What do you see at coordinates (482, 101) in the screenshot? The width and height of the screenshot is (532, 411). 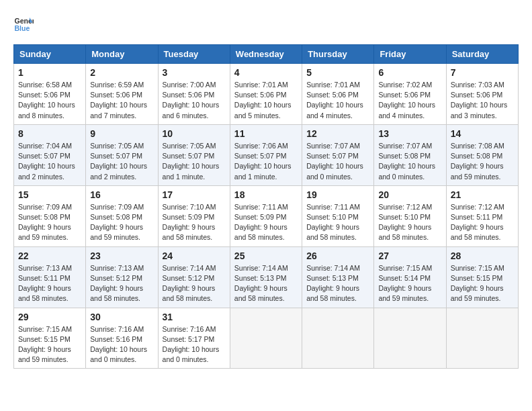 I see `day-info: Sunrise: 7:03 AM Sunset: 5:06 PM Dayligh…` at bounding box center [482, 101].